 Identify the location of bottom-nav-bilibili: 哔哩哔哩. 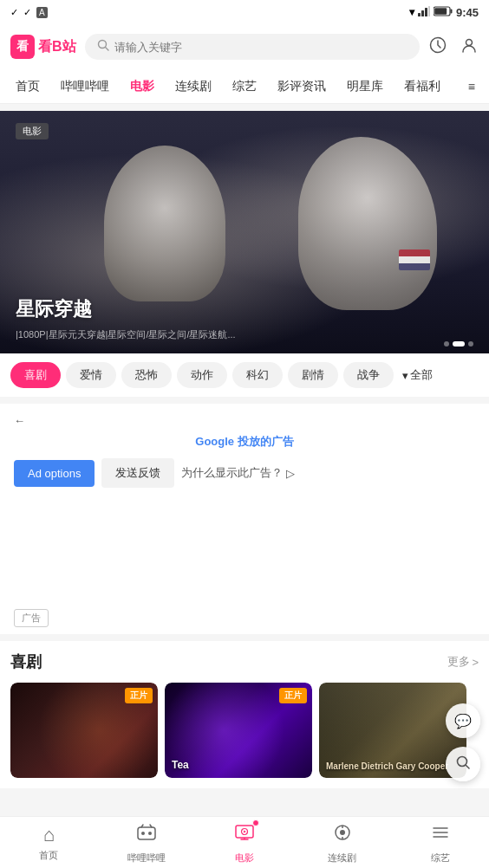
(147, 842).